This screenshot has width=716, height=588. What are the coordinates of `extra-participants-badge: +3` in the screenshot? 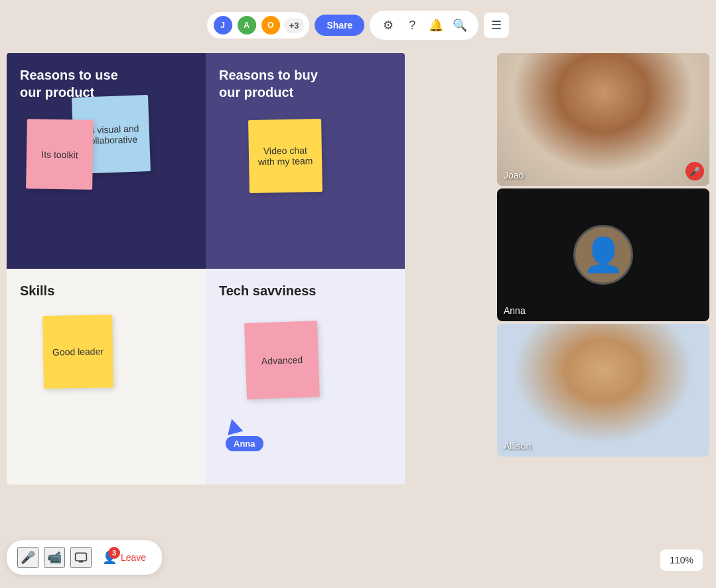 It's located at (295, 25).